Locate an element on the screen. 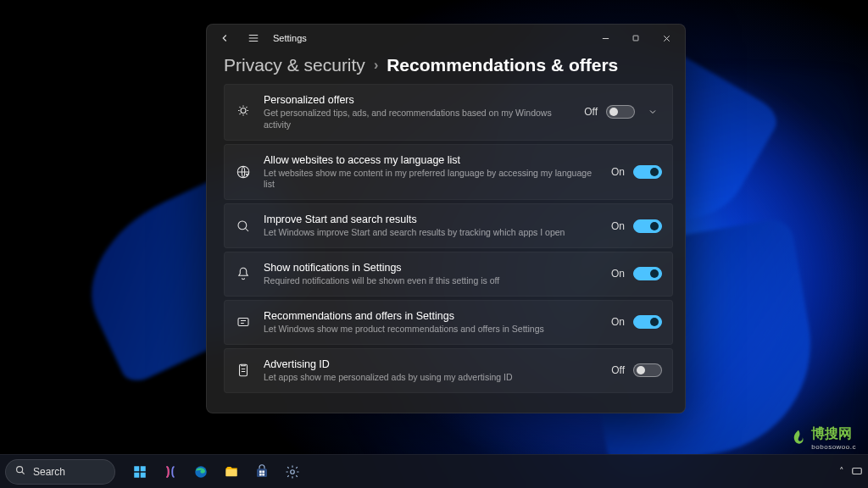 This screenshot has height=488, width=868. page-title: Recommendations & offers is located at coordinates (502, 65).